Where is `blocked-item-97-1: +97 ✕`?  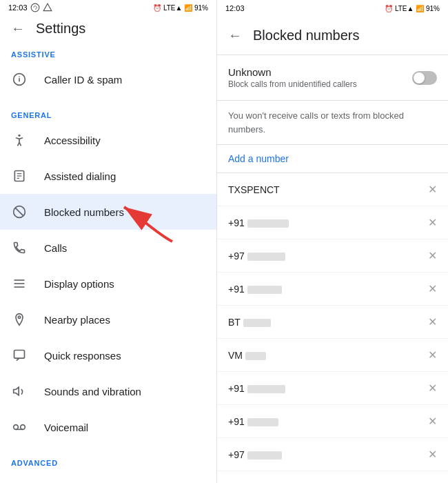 blocked-item-97-1: +97 ✕ is located at coordinates (332, 256).